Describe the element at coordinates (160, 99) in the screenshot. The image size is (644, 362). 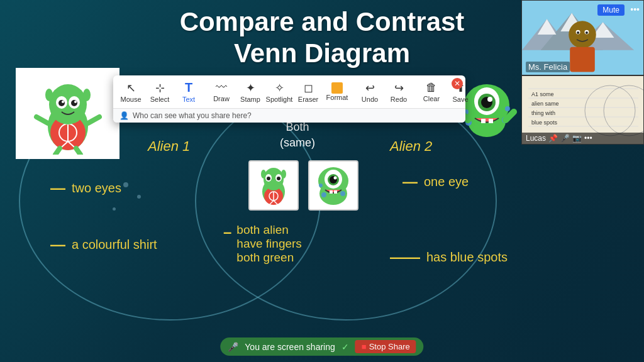
I see `select-label: Select` at that location.